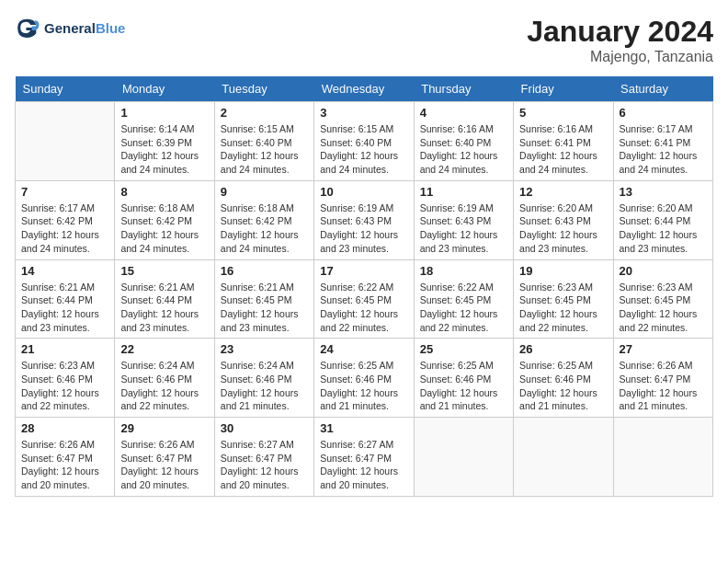 Image resolution: width=728 pixels, height=563 pixels. Describe the element at coordinates (65, 378) in the screenshot. I see `calendar-cell: 21Sunrise: 6:23 AMSunset: 6:46 PMDayligh…` at that location.